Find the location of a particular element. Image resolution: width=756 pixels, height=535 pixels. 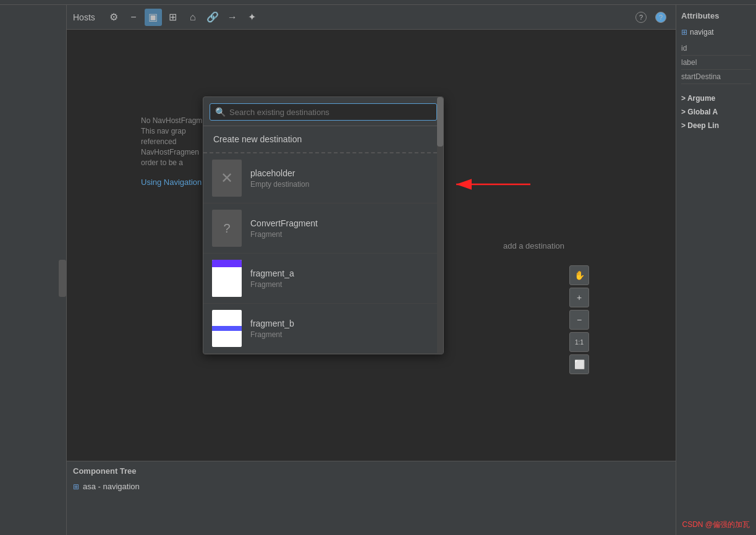

fragment-b-info: fragment_b Fragment is located at coordinates (342, 329).